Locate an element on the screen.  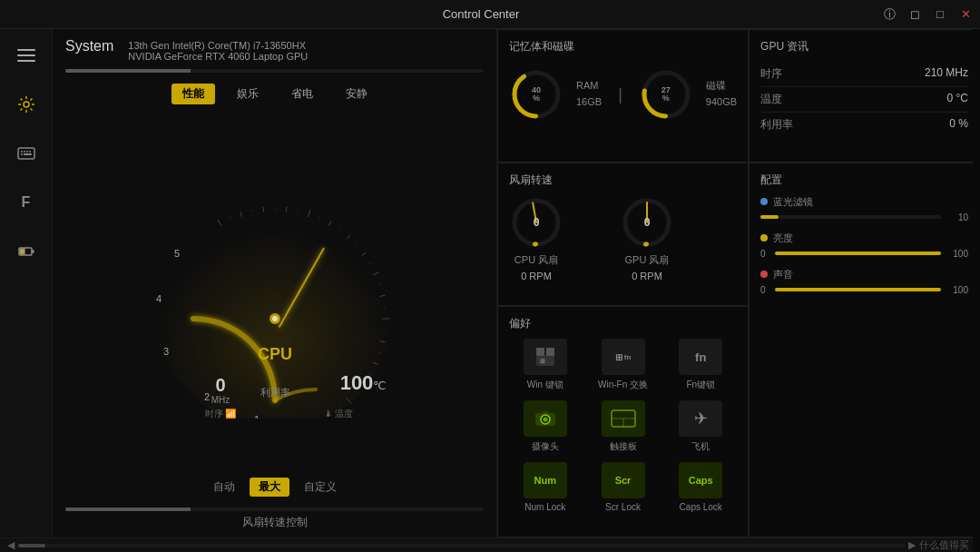
ram-gauge: 40 % is located at coordinates (536, 94).